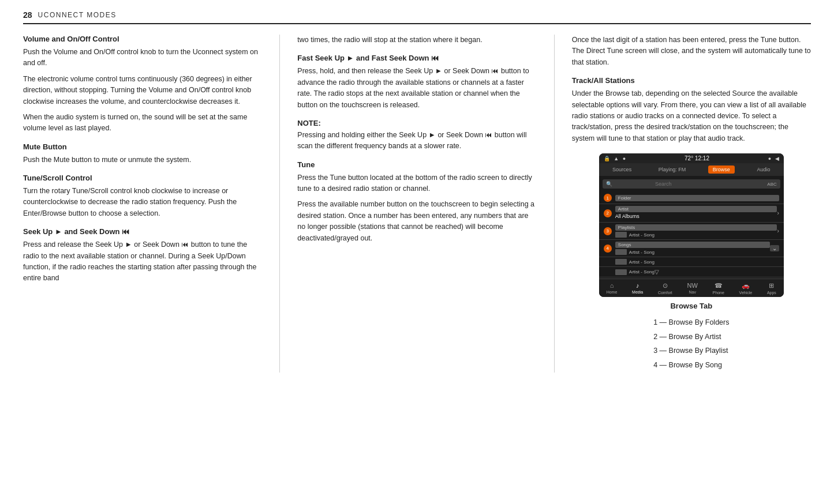 The height and width of the screenshot is (504, 834). What do you see at coordinates (691, 351) in the screenshot?
I see `browse-list-item-3: 3 — Browse By Playlist` at bounding box center [691, 351].